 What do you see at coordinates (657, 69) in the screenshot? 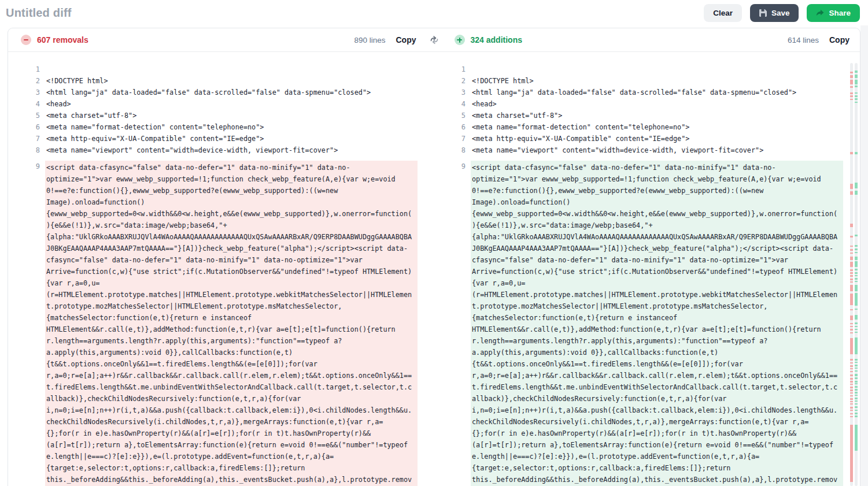
I see `code-line` at bounding box center [657, 69].